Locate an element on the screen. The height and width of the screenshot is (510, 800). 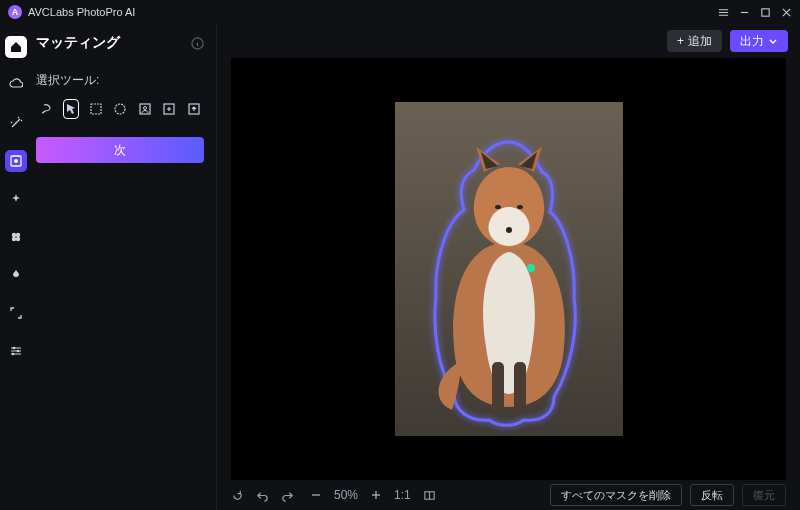
output-button: 出力 is located at coordinates (759, 41).